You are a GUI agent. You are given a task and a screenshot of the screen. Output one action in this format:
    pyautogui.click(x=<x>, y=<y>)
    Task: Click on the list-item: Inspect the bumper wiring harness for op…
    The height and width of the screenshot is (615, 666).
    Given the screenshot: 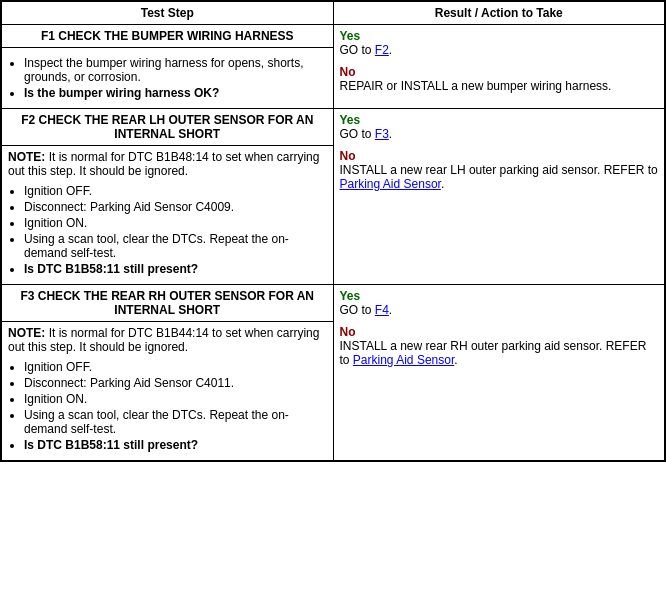 What is the action you would take?
    pyautogui.click(x=176, y=70)
    